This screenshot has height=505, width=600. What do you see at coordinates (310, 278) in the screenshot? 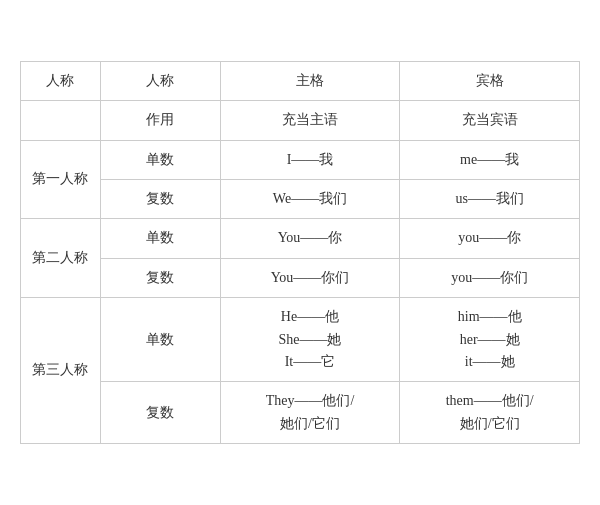
I see `subject-you-pl: You——你们` at bounding box center [310, 278].